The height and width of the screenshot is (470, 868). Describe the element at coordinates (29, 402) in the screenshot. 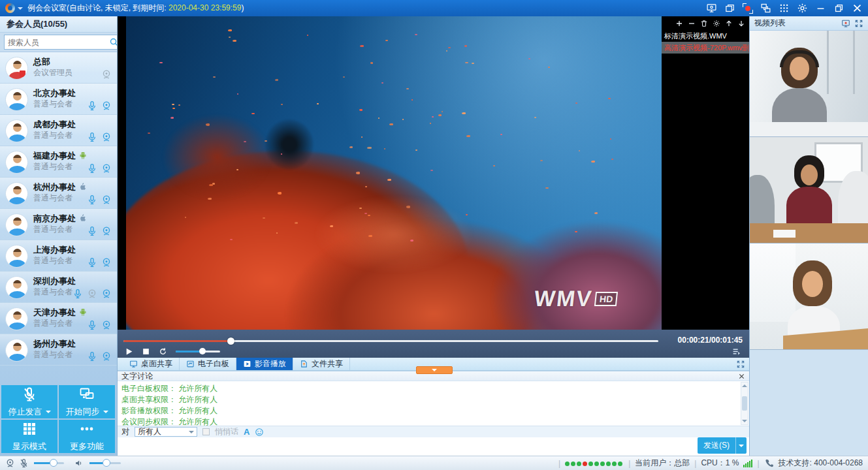

I see `mic-off-button: 停止发言` at that location.